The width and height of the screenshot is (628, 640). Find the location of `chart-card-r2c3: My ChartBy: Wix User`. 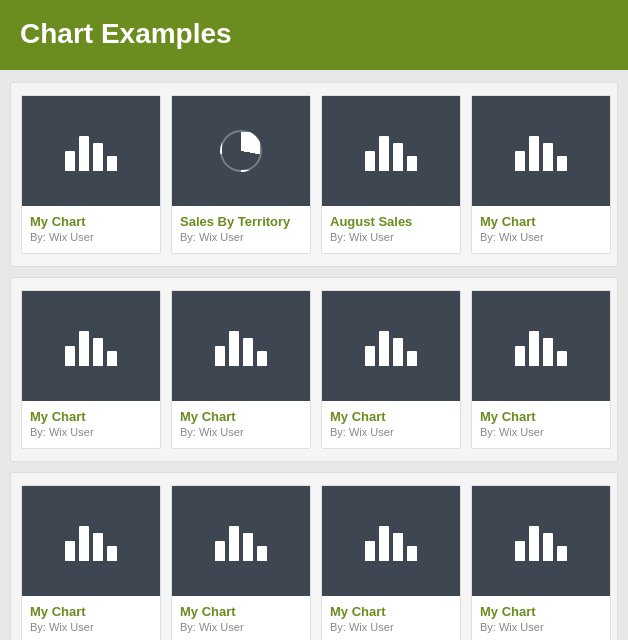

chart-card-r2c3: My ChartBy: Wix User is located at coordinates (391, 370).